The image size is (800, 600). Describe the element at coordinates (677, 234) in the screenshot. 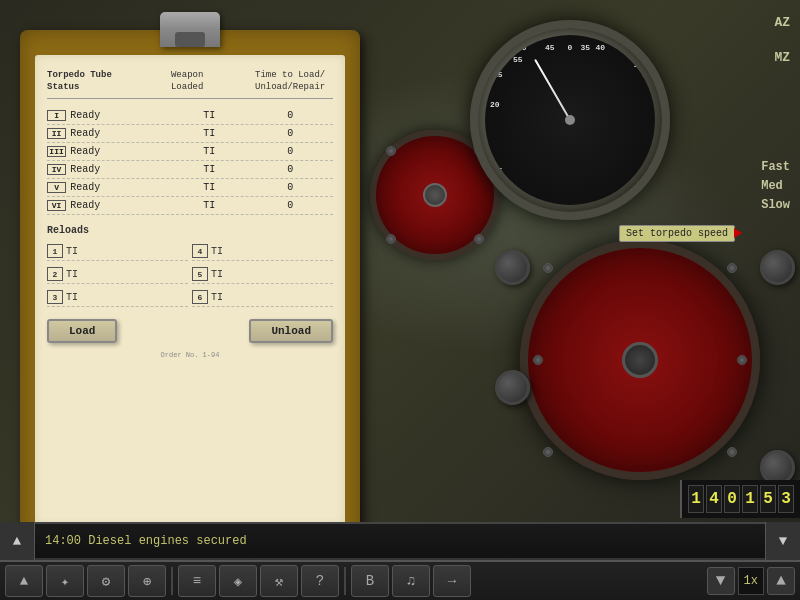

I see `torpedo-speed-tooltip: Set torpedo speed` at that location.